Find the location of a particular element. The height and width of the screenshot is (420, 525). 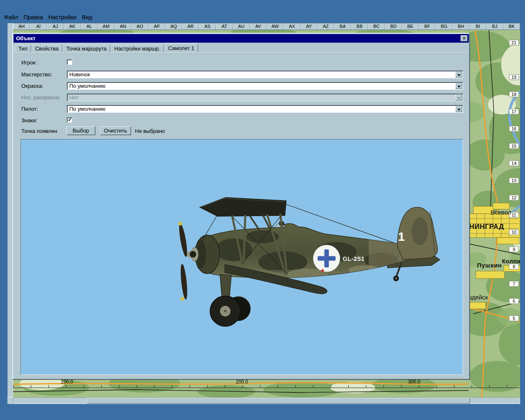

map-column-header: BI is located at coordinates (477, 26).